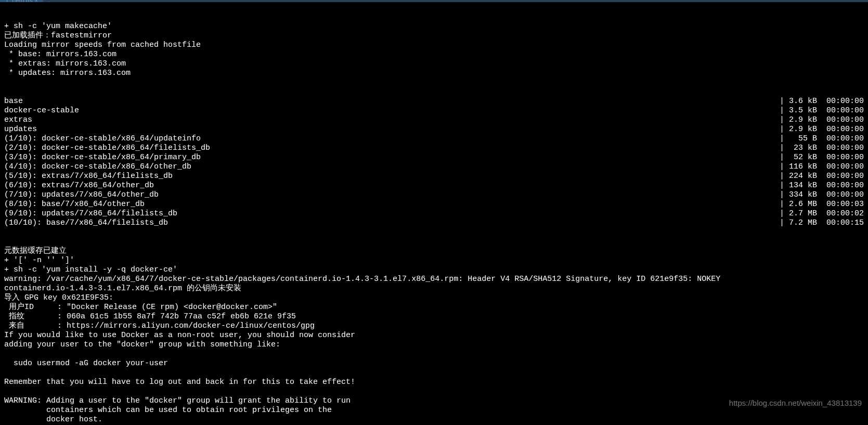 Image resolution: width=868 pixels, height=425 pixels. Describe the element at coordinates (434, 176) in the screenshot. I see `repo-row: (5/10): extras/7/x86_64/filelists_db| 22…` at that location.